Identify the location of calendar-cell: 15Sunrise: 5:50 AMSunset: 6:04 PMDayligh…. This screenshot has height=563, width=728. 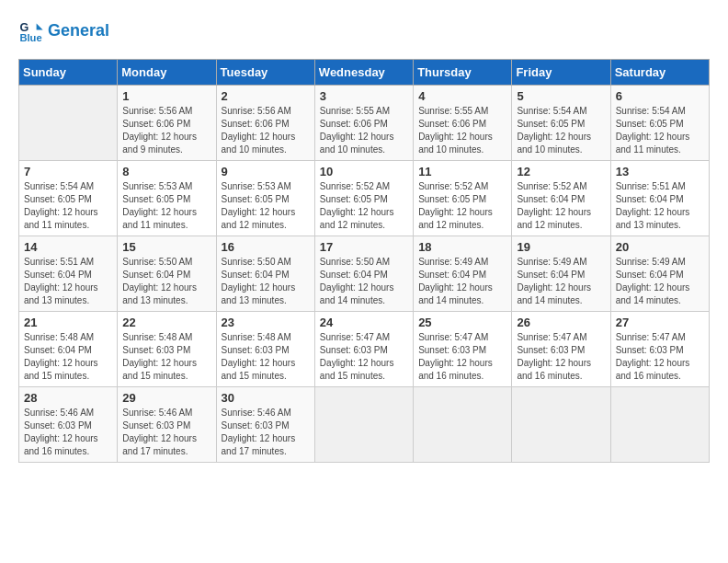
(167, 274).